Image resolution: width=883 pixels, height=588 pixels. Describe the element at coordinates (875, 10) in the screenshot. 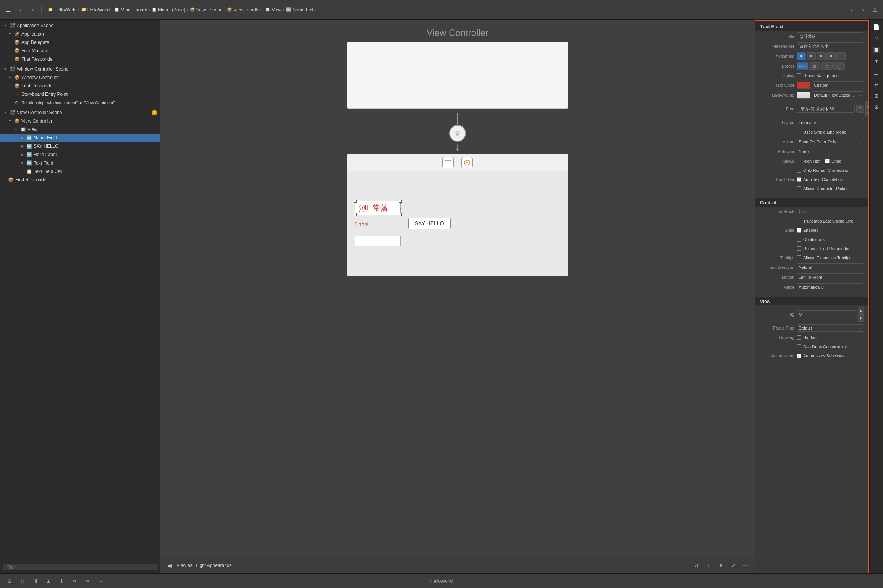

I see `warning-btn: ⚠` at that location.